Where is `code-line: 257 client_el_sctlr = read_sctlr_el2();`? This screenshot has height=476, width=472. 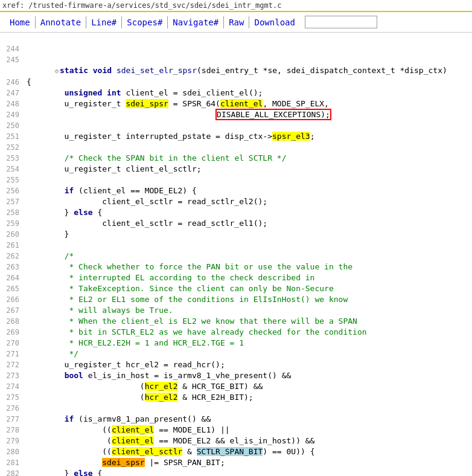
code-line: 257 client_el_sctlr = read_sctlr_el2(); is located at coordinates (236, 202).